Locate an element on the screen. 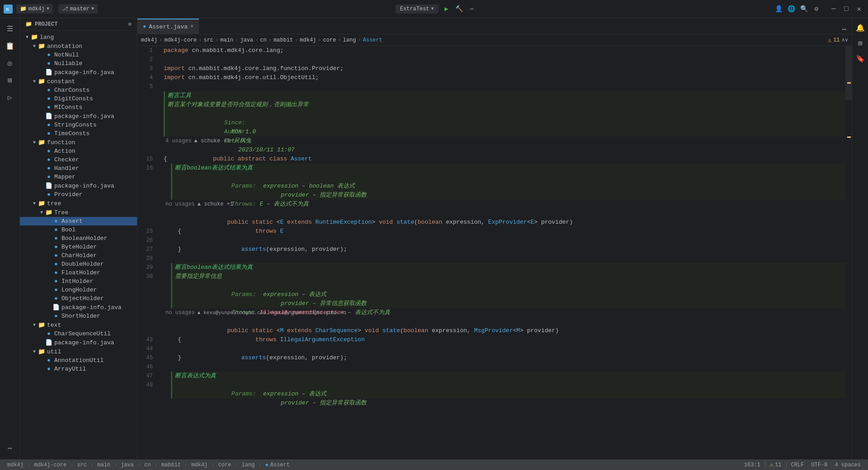 The image size is (868, 470). more-actions-button: ⋯ is located at coordinates (472, 9).